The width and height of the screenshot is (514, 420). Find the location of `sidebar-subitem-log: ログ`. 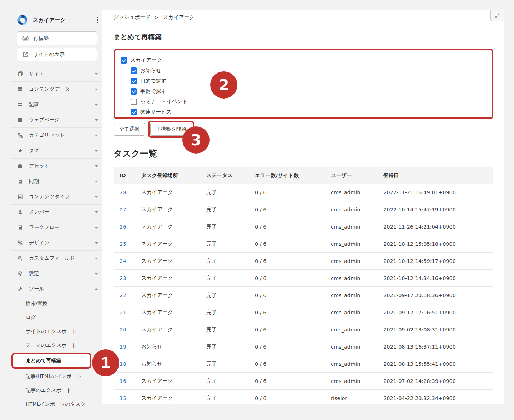

sidebar-subitem-log: ログ is located at coordinates (57, 317).